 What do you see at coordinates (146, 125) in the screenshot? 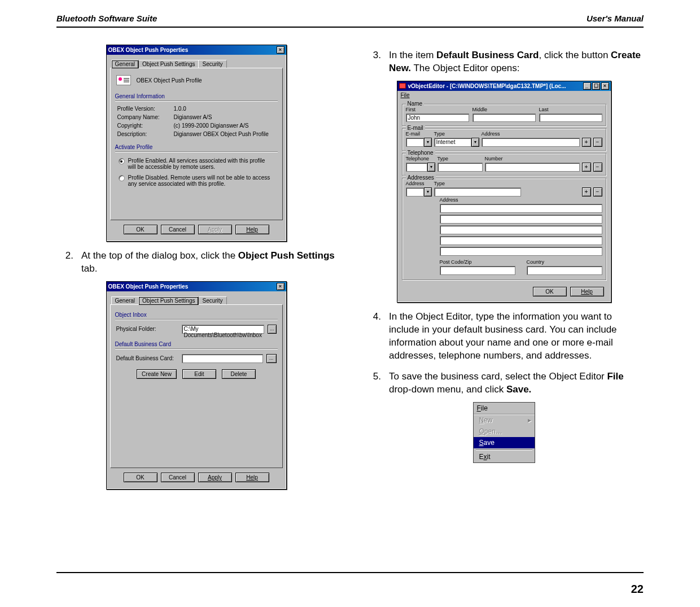
I see `label-copyright: Copyright:` at bounding box center [146, 125].